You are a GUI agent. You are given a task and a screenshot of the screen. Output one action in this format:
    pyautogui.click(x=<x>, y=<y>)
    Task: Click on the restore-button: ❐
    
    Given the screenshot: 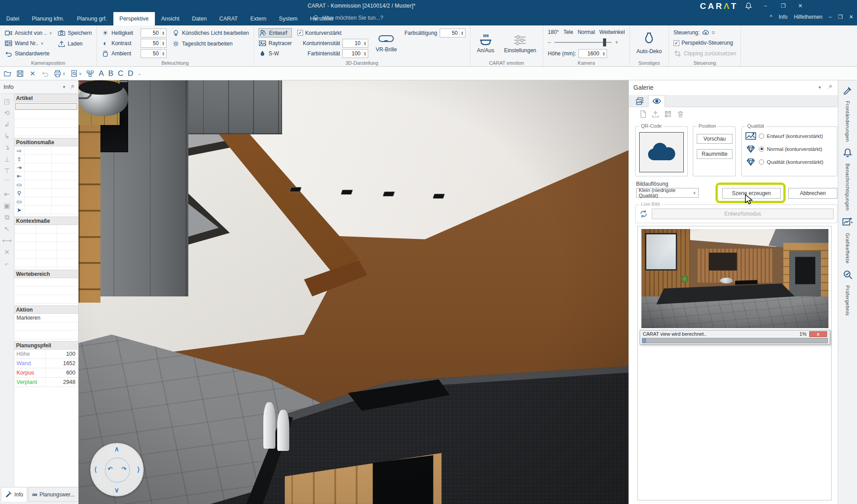 What is the action you would take?
    pyautogui.click(x=783, y=6)
    